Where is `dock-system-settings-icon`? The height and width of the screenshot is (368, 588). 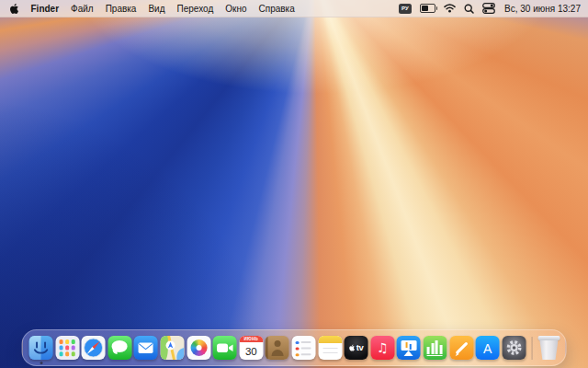
dock-system-settings-icon is located at coordinates (514, 348).